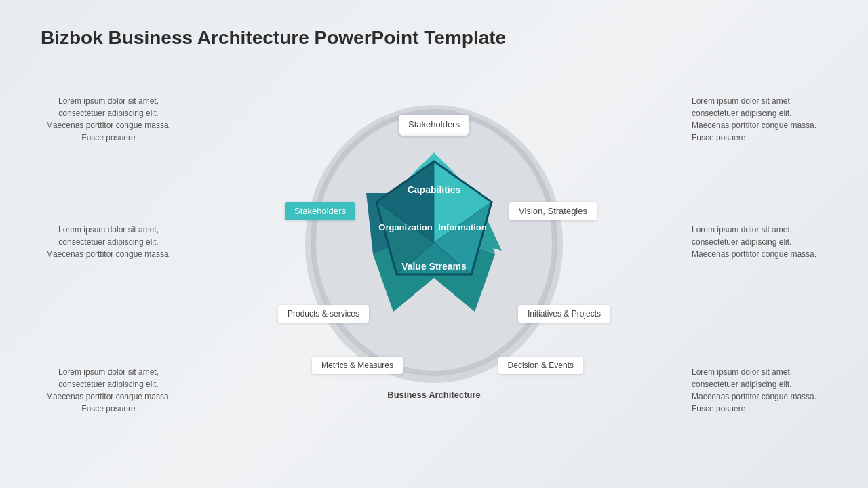 The image size is (868, 488). What do you see at coordinates (434, 190) in the screenshot?
I see `svg-text: Capabilities` at bounding box center [434, 190].